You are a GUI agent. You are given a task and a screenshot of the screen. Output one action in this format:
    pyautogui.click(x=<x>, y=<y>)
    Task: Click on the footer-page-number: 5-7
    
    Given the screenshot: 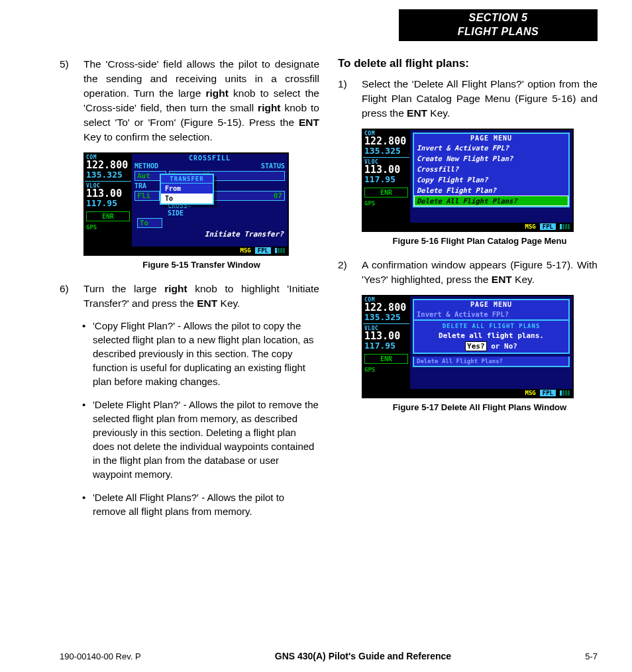 What is the action you would take?
    pyautogui.click(x=591, y=656)
    